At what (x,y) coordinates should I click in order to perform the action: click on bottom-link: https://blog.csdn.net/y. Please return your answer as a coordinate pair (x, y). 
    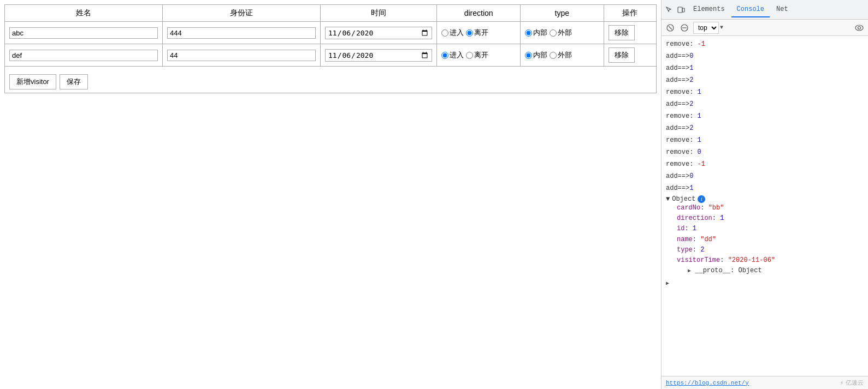
    Looking at the image, I should click on (707, 383).